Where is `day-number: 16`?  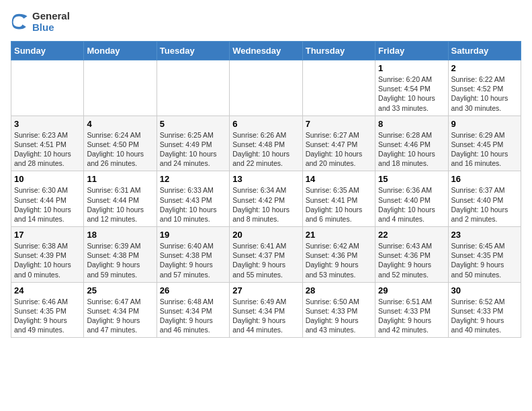
day-number: 16 is located at coordinates (485, 179).